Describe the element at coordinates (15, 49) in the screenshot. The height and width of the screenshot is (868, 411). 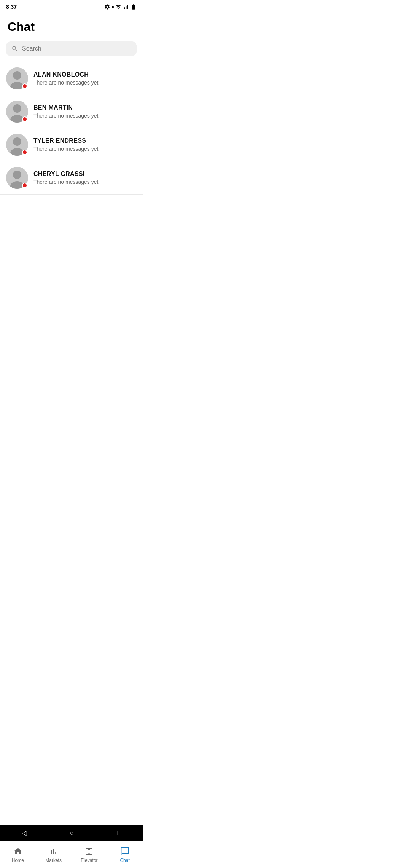
I see `search-icon` at that location.